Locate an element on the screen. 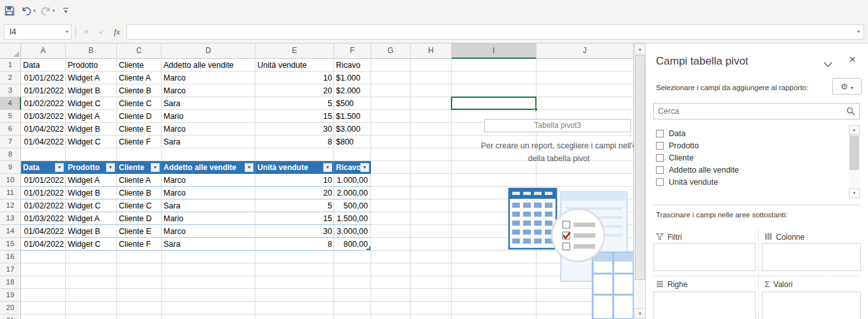 The image size is (868, 319). cell-C12: Cliente C is located at coordinates (139, 206).